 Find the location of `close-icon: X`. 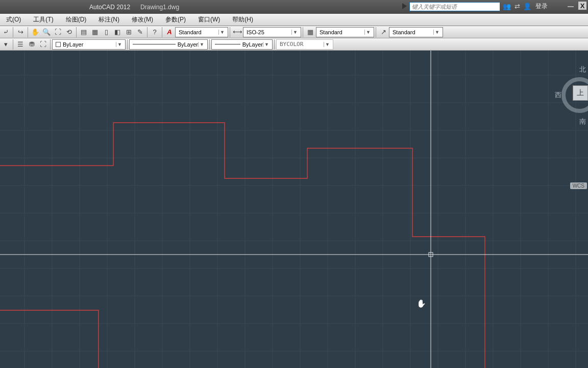

close-icon: X is located at coordinates (582, 6).